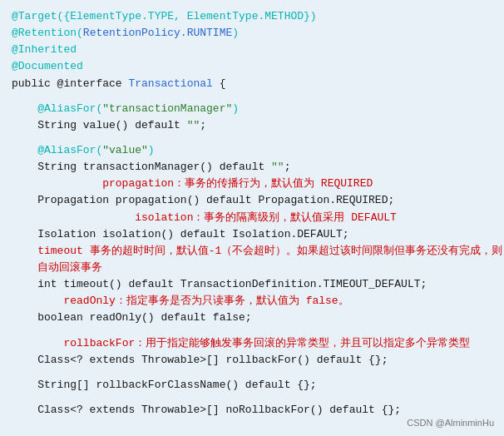 The image size is (504, 436). What do you see at coordinates (141, 166) in the screenshot?
I see `tm-method: String transactionManager() default` at bounding box center [141, 166].